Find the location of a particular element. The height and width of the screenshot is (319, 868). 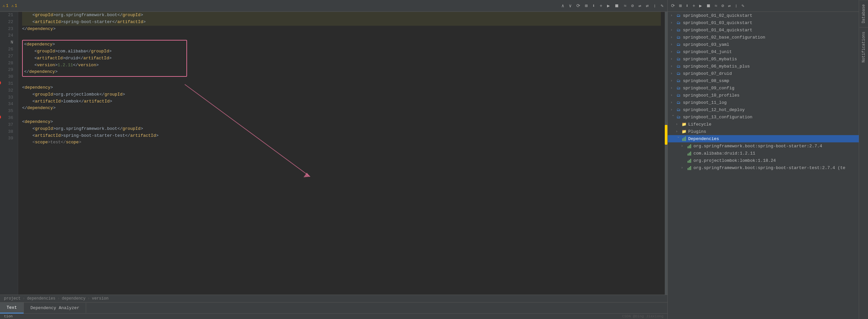

sort-icon: ⇄ is located at coordinates (647, 6).